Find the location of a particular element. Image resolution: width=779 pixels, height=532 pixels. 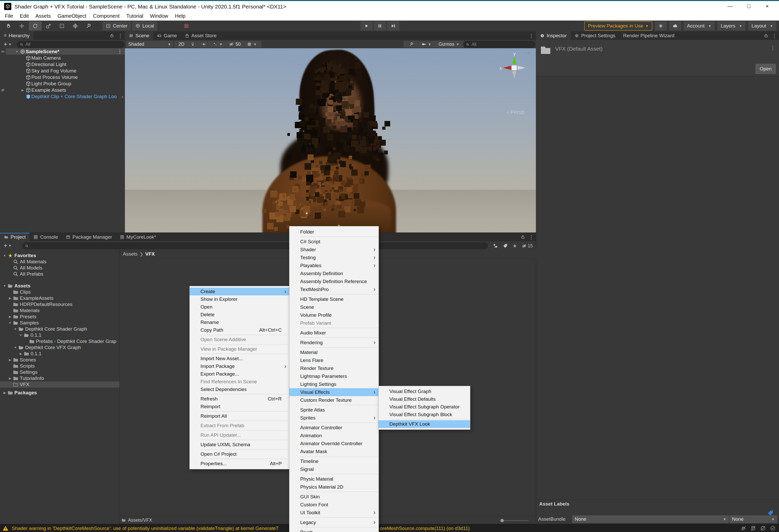

context-menu-item-rename: Rename is located at coordinates (239, 322).